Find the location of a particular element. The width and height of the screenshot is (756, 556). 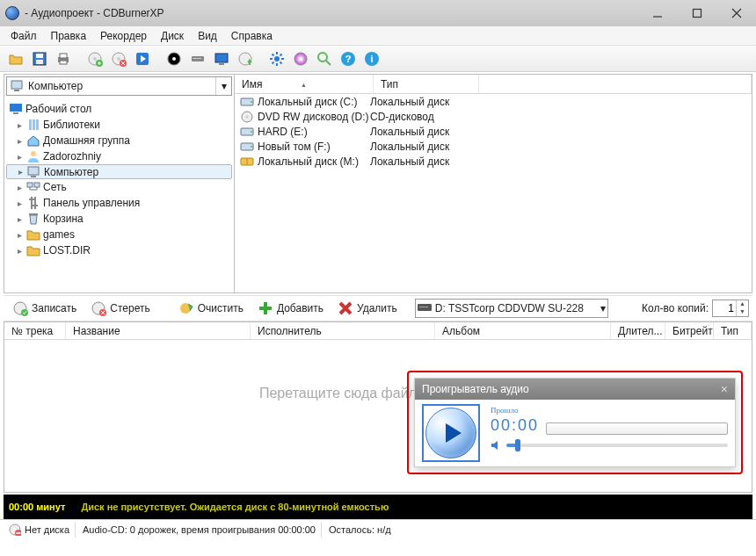

volume-slider is located at coordinates (617, 445).